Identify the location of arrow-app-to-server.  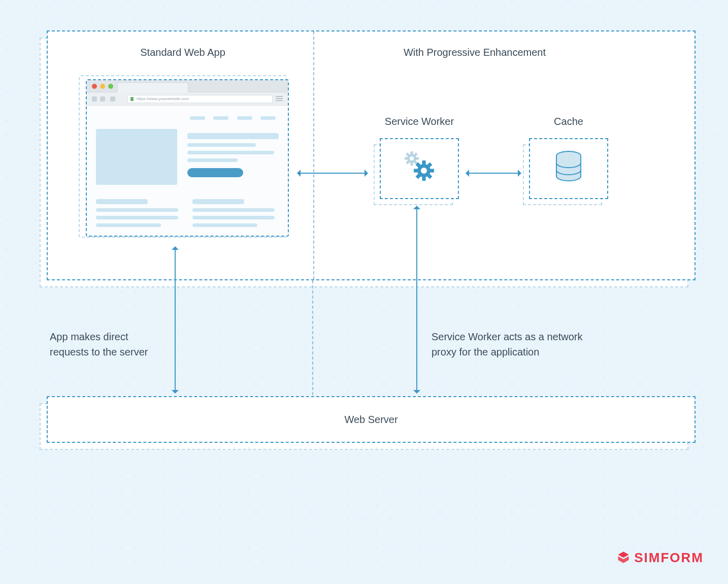
(175, 320).